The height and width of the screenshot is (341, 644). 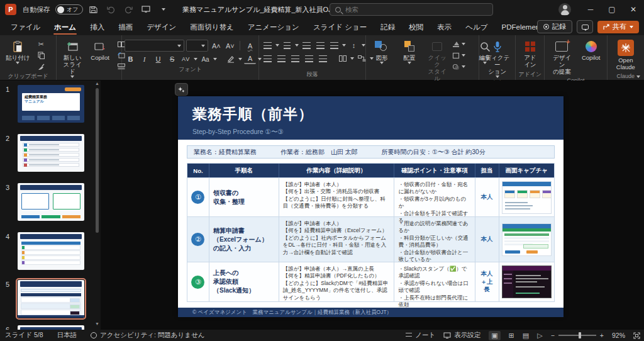 What do you see at coordinates (24, 335) in the screenshot?
I see `slide-indicator: スライド 5/8` at bounding box center [24, 335].